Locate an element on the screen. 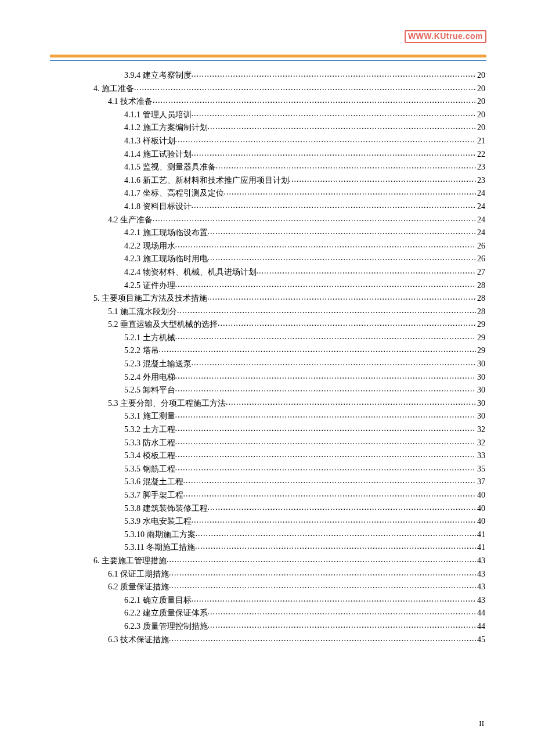  toc-entry-page: 40 is located at coordinates (481, 509).